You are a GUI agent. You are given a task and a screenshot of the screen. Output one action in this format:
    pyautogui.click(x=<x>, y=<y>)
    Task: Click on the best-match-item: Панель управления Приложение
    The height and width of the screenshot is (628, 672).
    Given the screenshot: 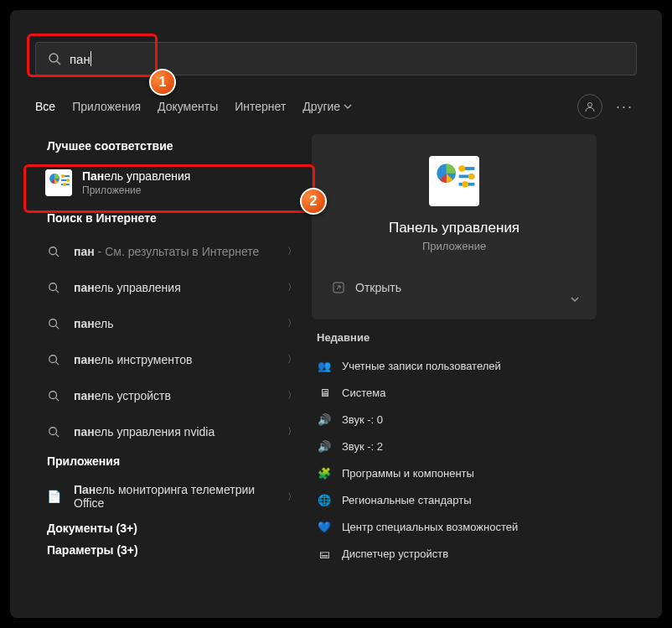 What is the action you would take?
    pyautogui.click(x=173, y=183)
    